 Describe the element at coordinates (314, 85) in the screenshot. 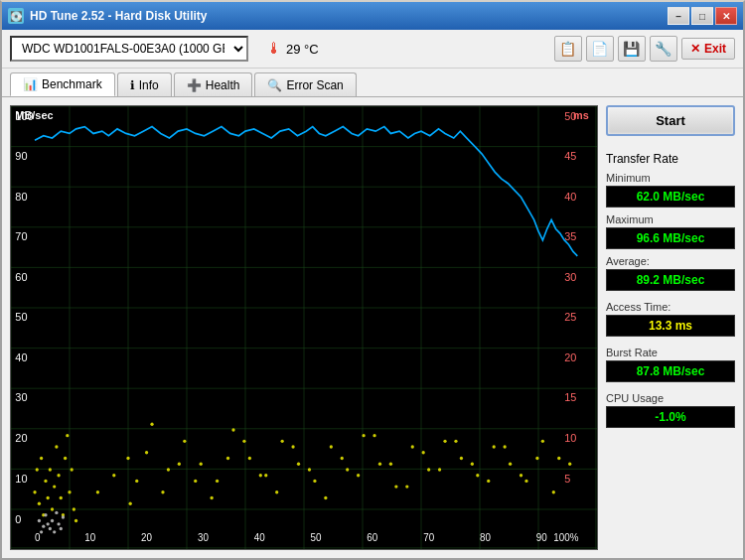

I see `tab-error-scan-label: Error Scan` at that location.